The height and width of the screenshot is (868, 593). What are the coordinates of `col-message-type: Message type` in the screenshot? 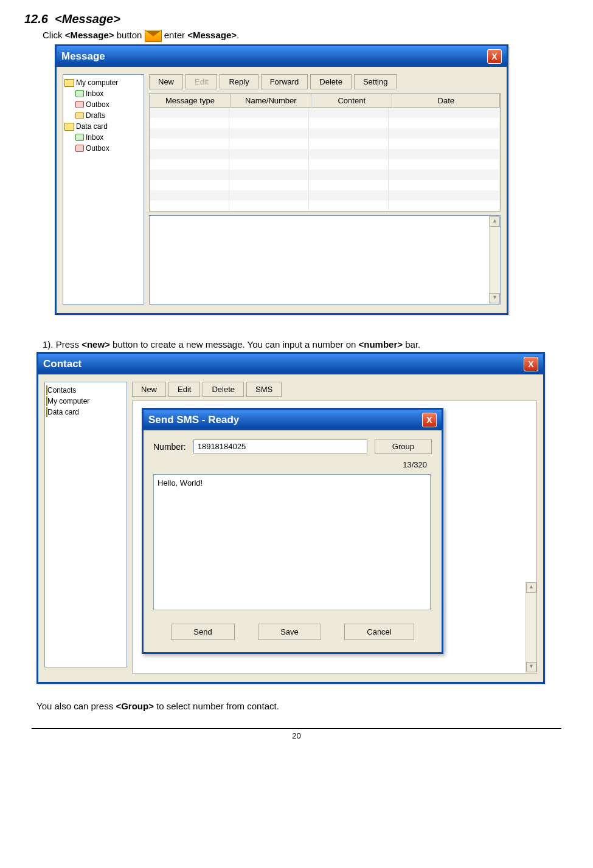 It's located at (190, 101).